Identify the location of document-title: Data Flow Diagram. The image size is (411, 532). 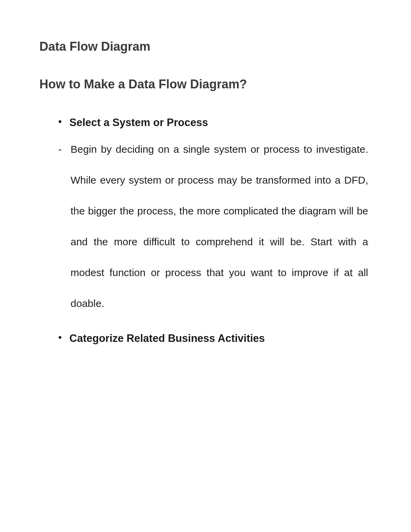
(206, 47).